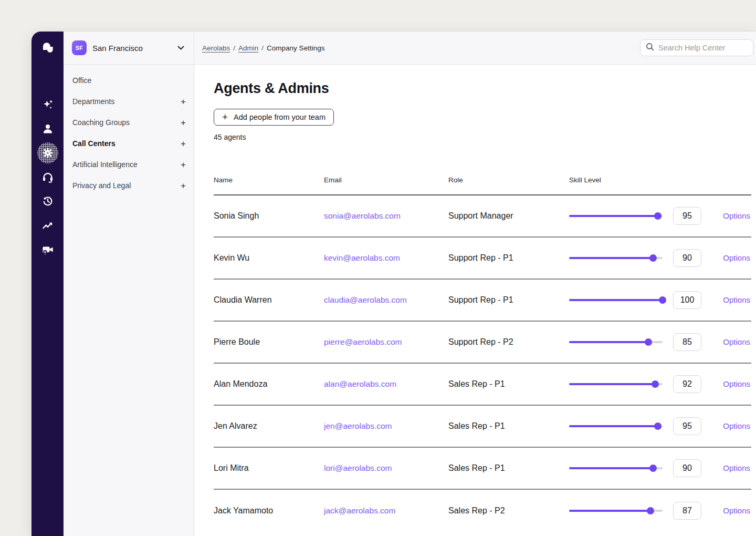 This screenshot has width=756, height=536. Describe the element at coordinates (485, 88) in the screenshot. I see `page-title: Agents & Admins` at that location.